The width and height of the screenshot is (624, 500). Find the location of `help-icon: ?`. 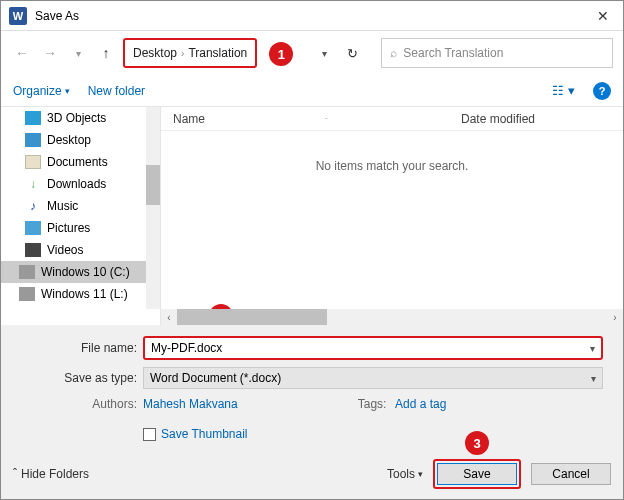

help-icon: ? is located at coordinates (602, 91).